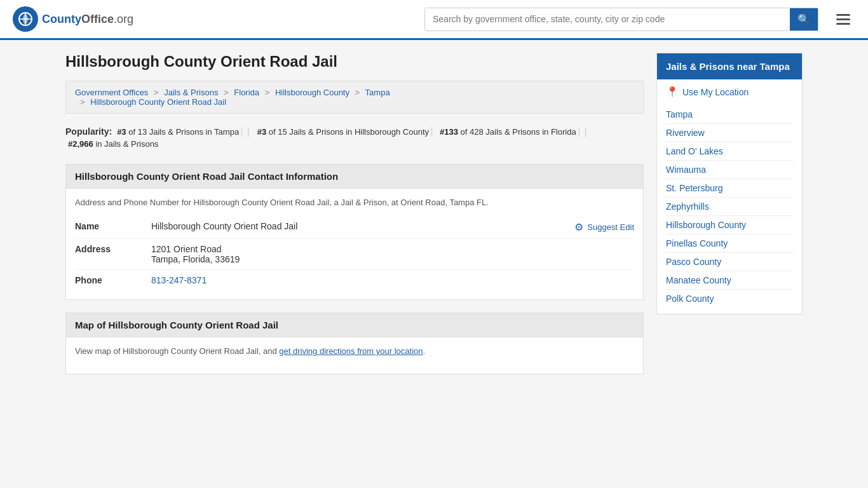  What do you see at coordinates (393, 254) in the screenshot?
I see `address-value: 1201 Orient Road Tampa, Florida, 33619` at bounding box center [393, 254].